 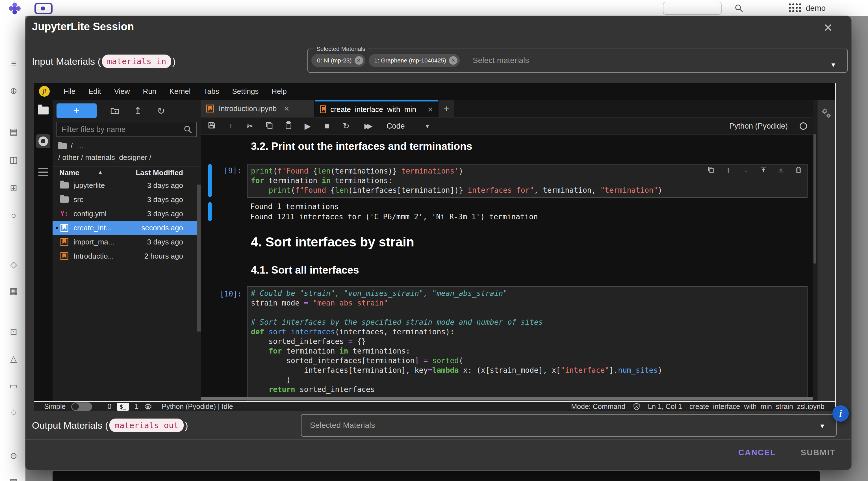 What do you see at coordinates (758, 126) in the screenshot?
I see `kernel-name: Python (Pyodide)` at bounding box center [758, 126].